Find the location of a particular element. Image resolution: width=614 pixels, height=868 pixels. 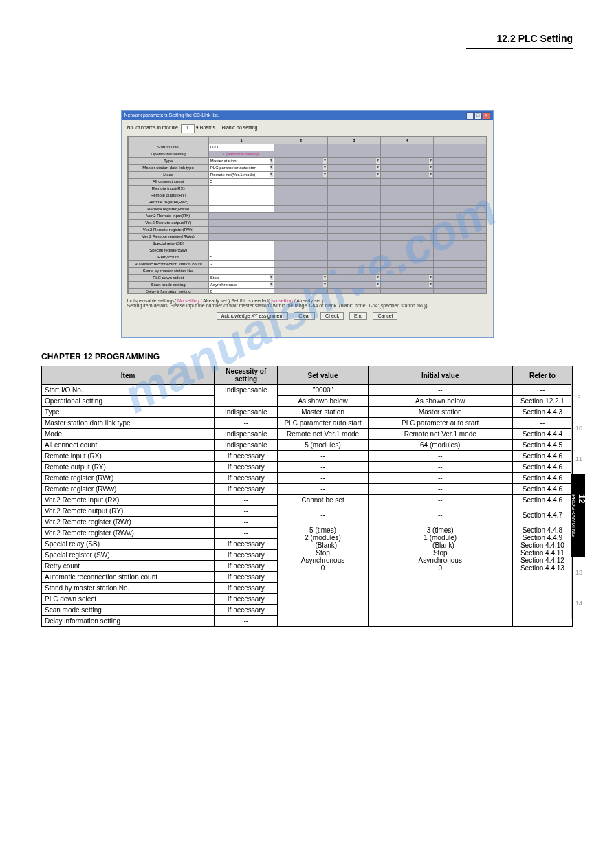

section-rule is located at coordinates (520, 48).